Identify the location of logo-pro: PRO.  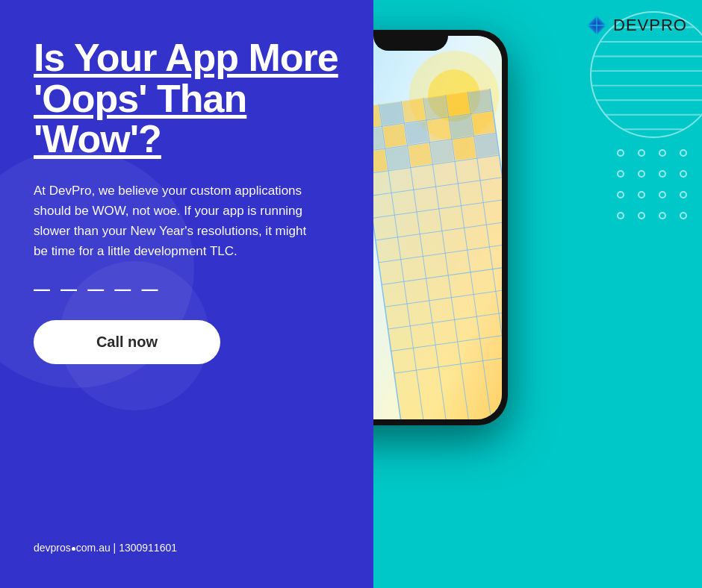
(668, 25).